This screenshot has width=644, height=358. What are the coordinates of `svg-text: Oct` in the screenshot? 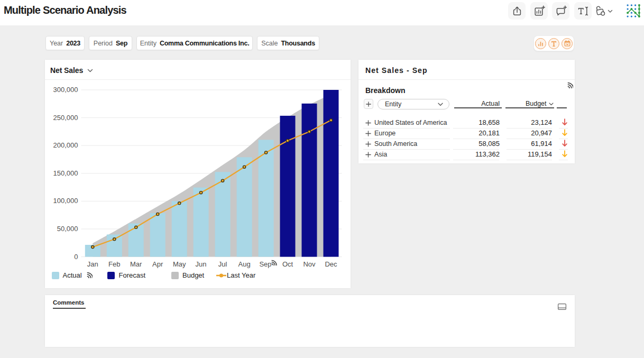 It's located at (288, 264).